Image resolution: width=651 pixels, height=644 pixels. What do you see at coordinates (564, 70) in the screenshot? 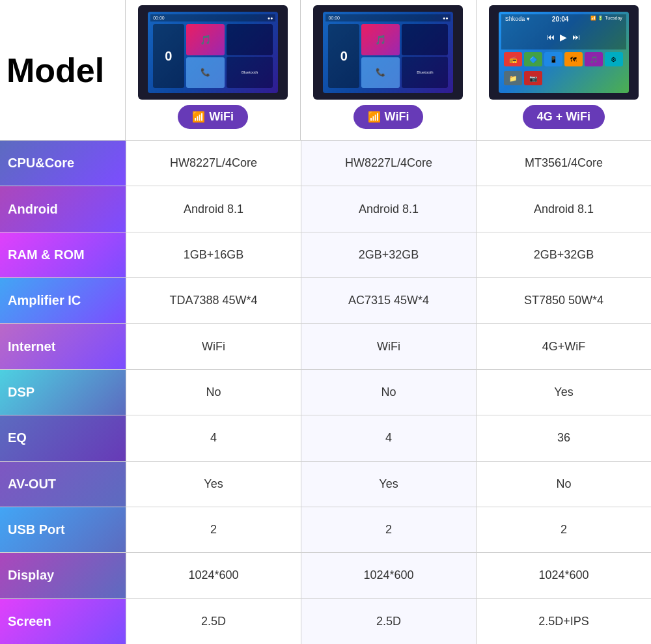
I see `product-3-image-cell: Shkoda ▾ 20:04 📶 🔋 Tuesday ⏮ ▶ ⏭ 📻 🔷` at bounding box center [564, 70].